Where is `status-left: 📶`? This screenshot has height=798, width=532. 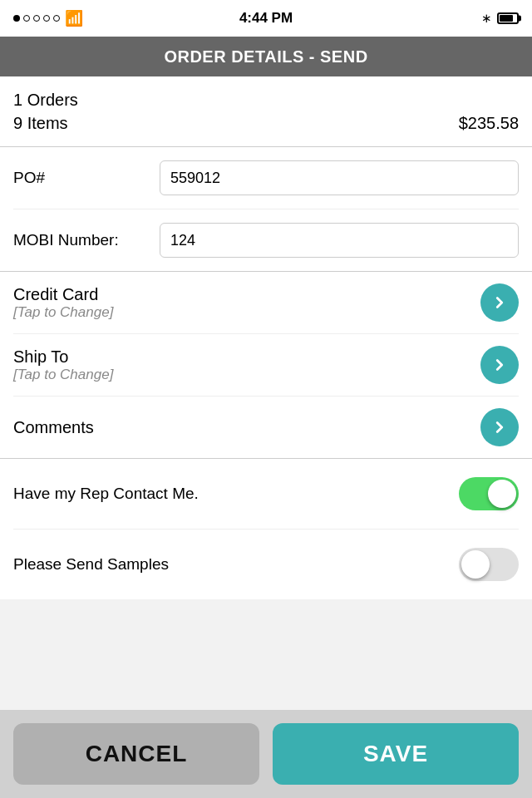
status-left: 📶 is located at coordinates (48, 18).